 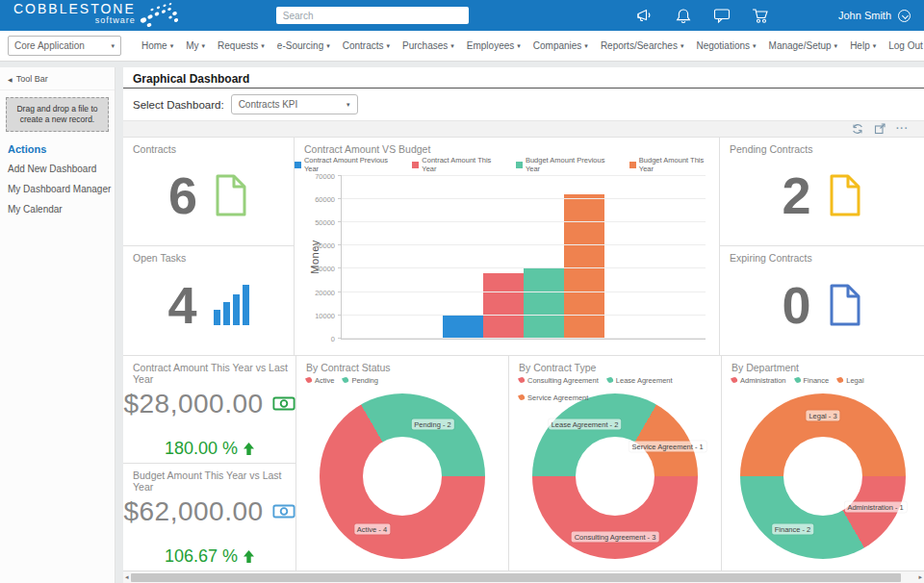 I want to click on contract-type-donut-card: By Contract Type Consulting AgreementLea…, so click(x=615, y=464).